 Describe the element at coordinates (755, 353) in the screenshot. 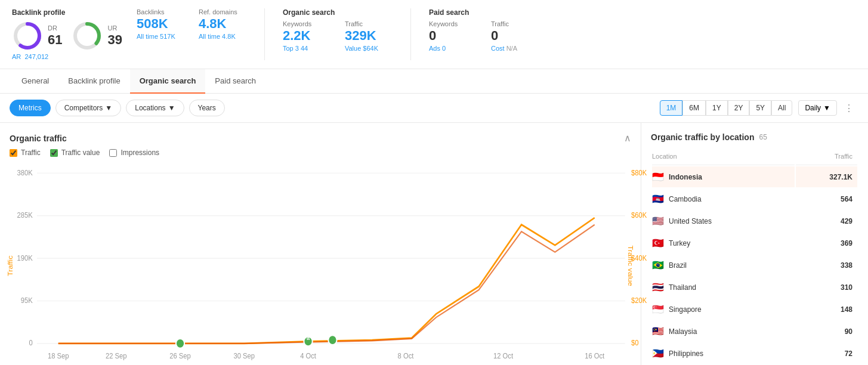

I see `table-row: 🇵🇭Philippines72` at that location.